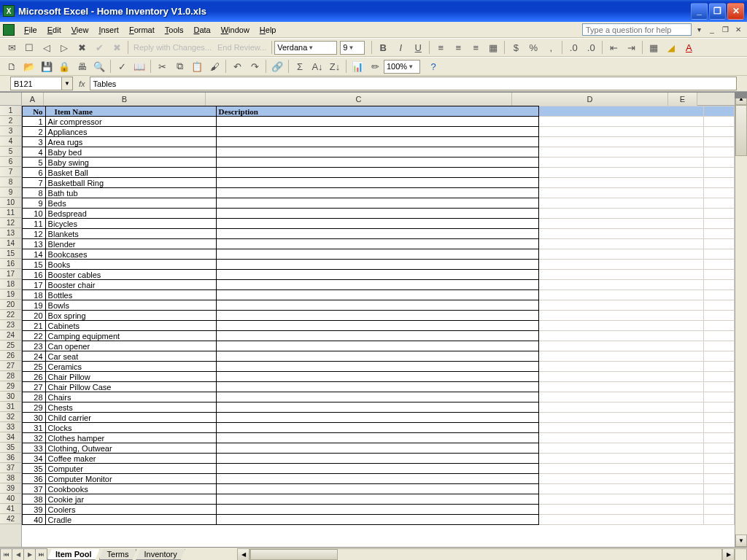  Describe the element at coordinates (34, 132) in the screenshot. I see `cell-no: 2` at that location.